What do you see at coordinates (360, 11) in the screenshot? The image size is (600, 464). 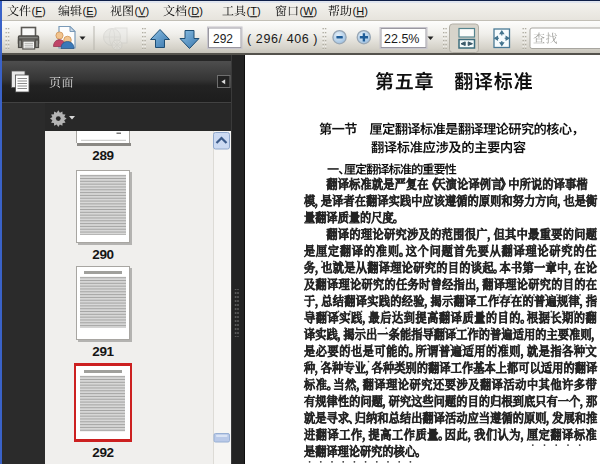 I see `svg-text: (H)` at bounding box center [360, 11].